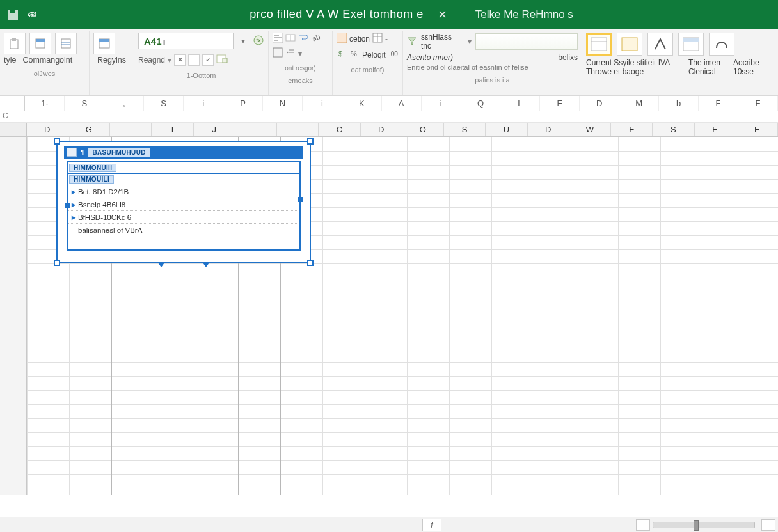 Image resolution: width=778 pixels, height=532 pixels. I want to click on object-inner-table: HIMMONUIII HIMMOUILI ▸Bct. 8D1 D2/1B ▸Bs…, so click(184, 206).